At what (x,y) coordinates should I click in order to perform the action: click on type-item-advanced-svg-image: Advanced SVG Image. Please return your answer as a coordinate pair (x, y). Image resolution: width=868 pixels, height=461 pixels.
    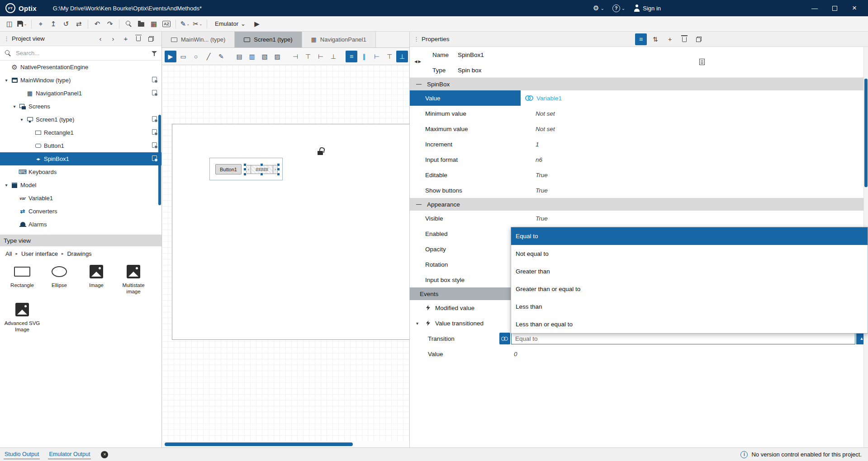
    Looking at the image, I should click on (22, 318).